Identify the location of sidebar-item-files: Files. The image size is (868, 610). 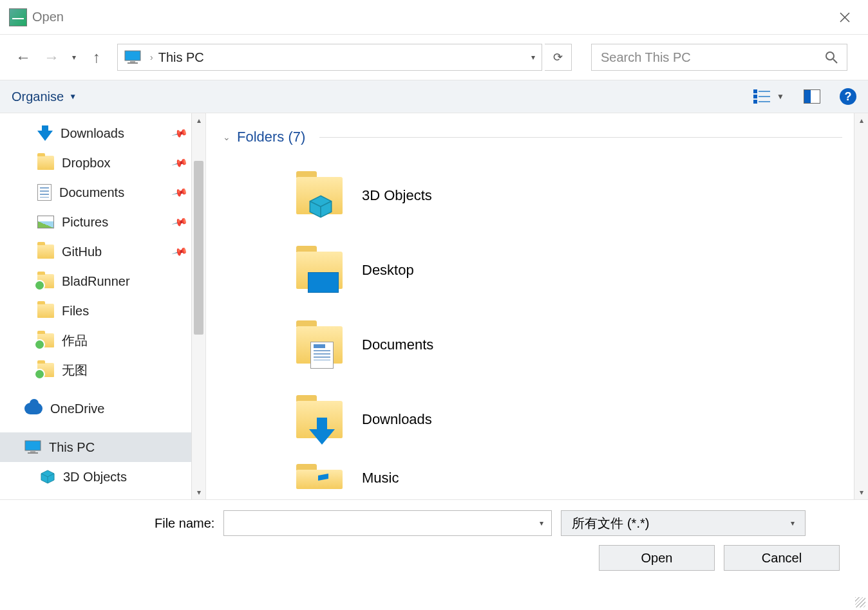
(103, 311).